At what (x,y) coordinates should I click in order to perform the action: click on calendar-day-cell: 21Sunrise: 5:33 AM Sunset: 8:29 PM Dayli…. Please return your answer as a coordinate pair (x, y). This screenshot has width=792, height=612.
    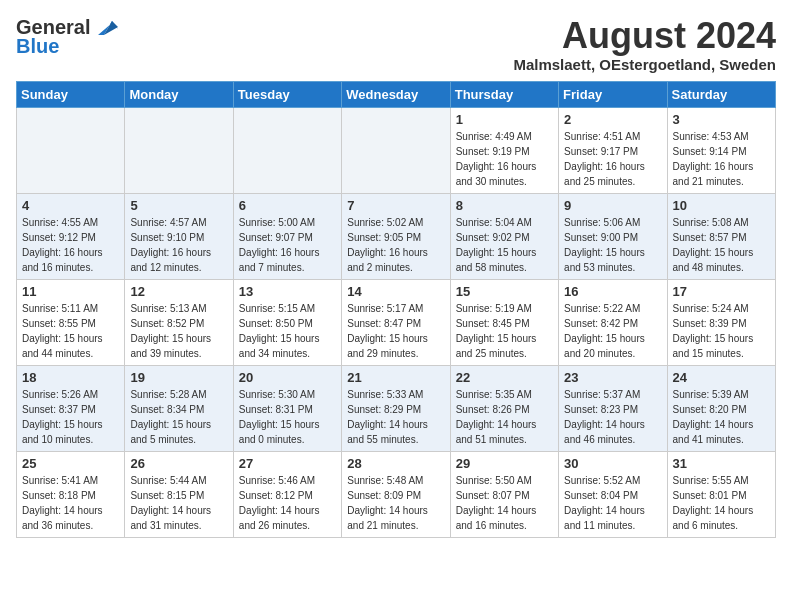
    Looking at the image, I should click on (396, 408).